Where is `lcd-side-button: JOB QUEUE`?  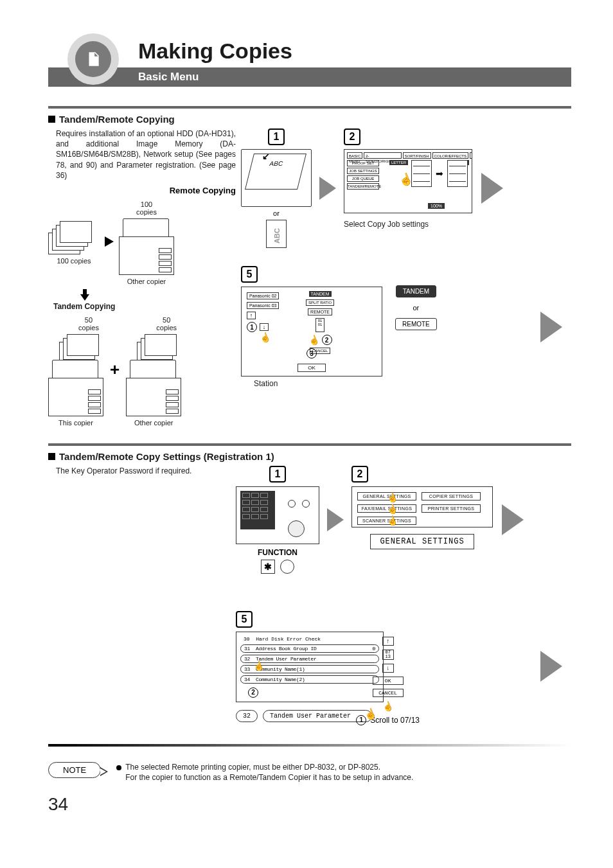
lcd-side-button: JOB QUEUE is located at coordinates (363, 179).